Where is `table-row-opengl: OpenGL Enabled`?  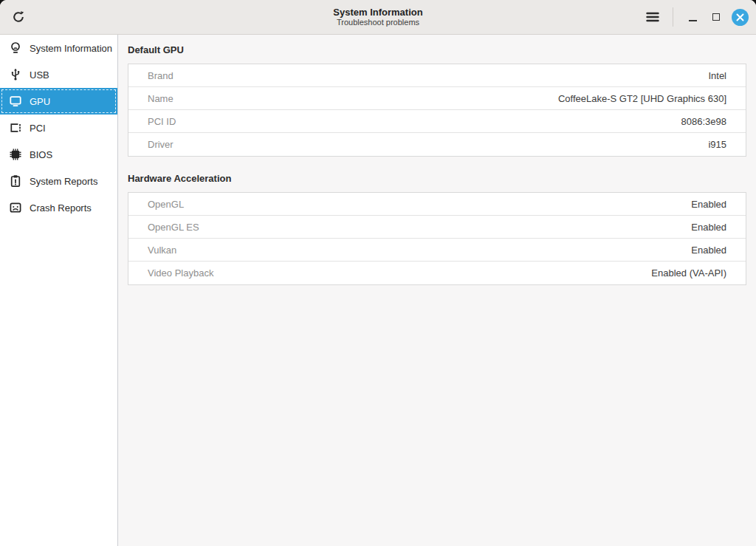
table-row-opengl: OpenGL Enabled is located at coordinates (437, 204).